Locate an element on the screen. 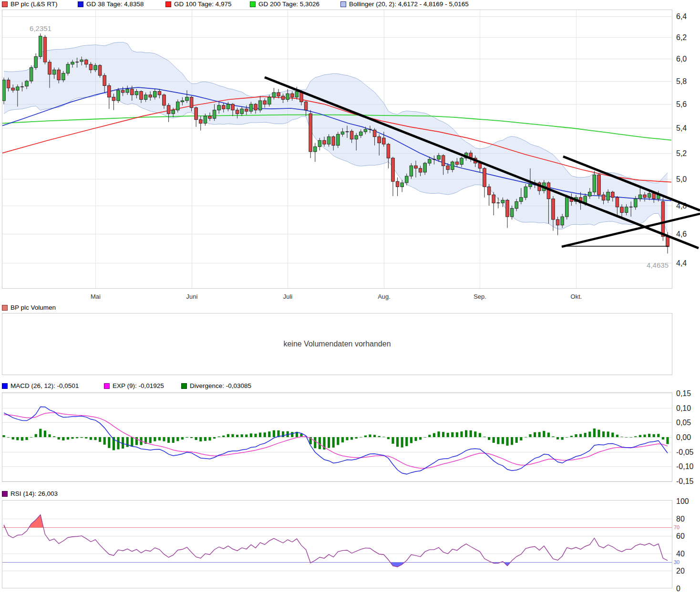  svg-text: 60 is located at coordinates (680, 536).